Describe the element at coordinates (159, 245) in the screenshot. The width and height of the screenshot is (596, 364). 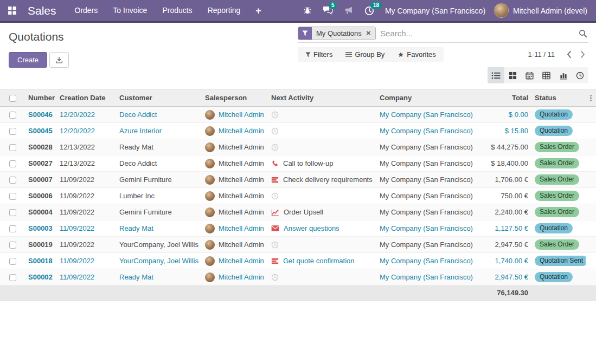
I see `cell-customer: YourCompany, Joel Willis` at that location.